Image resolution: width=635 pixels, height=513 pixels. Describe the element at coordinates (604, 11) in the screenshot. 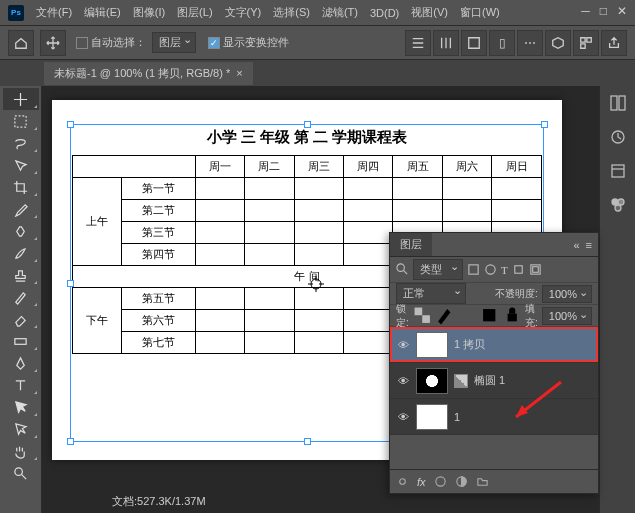

I see `maximize-icon: □` at that location.